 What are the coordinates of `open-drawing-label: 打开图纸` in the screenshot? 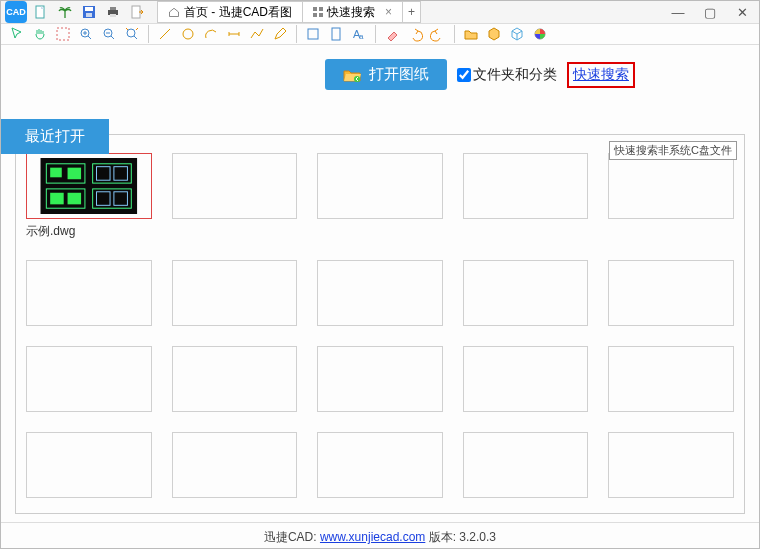 It's located at (399, 74).